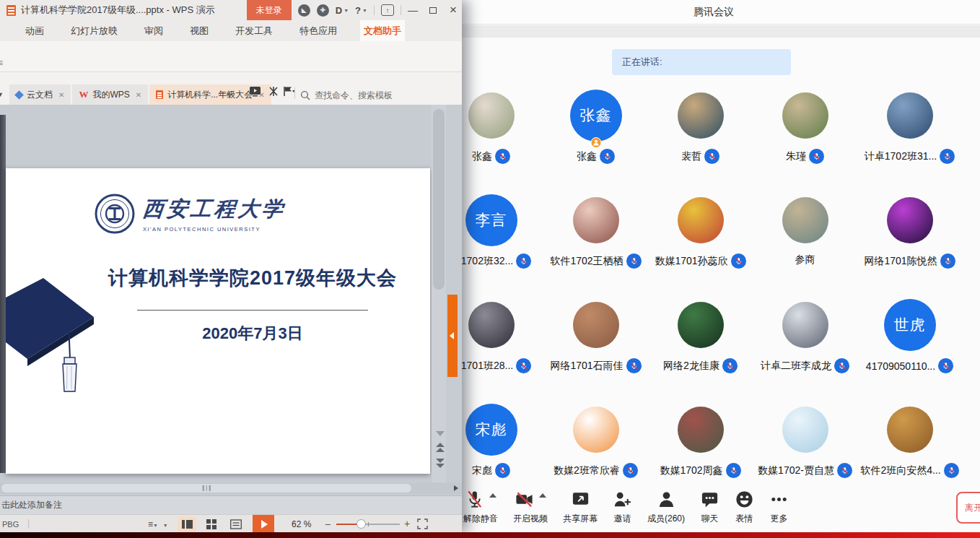 This screenshot has height=538, width=980. I want to click on horizontal-scrollbar, so click(231, 488).